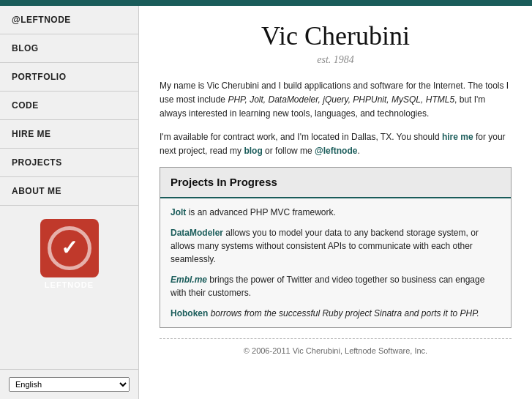 The image size is (532, 399). What do you see at coordinates (359, 151) in the screenshot?
I see `bio-p2-final: .` at bounding box center [359, 151].